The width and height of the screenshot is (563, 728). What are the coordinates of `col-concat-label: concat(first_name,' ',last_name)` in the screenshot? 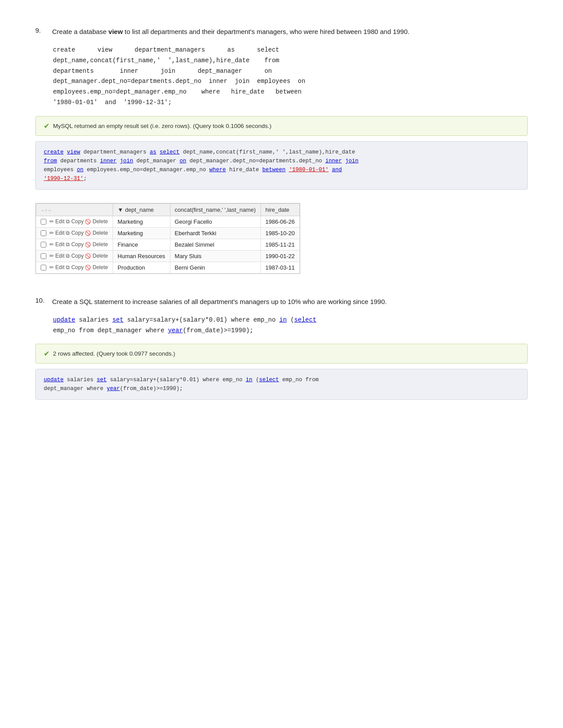 It's located at (215, 210).